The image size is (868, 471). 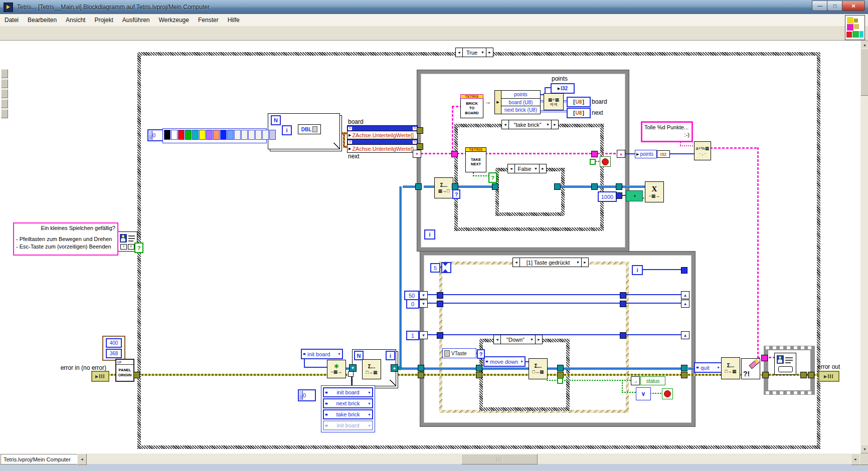 I want to click on format-string-constant: Tolle %d Punkte... :-), so click(x=667, y=132).